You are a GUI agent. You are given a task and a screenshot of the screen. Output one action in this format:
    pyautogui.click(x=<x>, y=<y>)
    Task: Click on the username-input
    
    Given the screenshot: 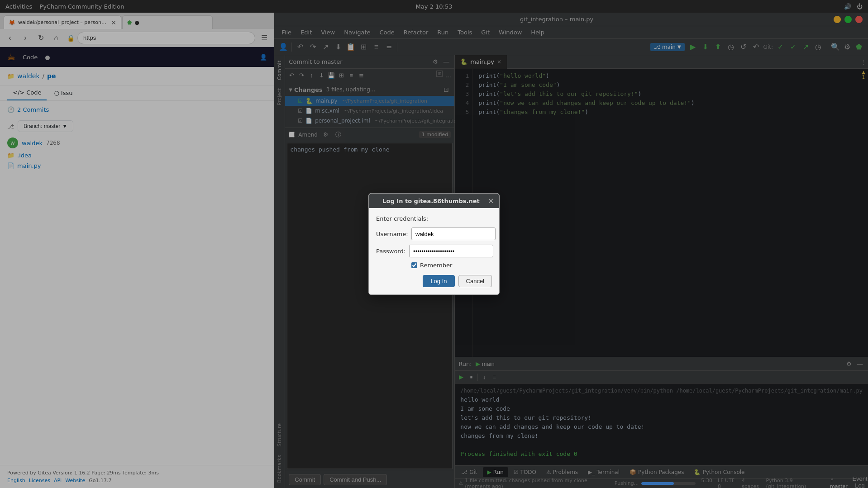 What is the action you would take?
    pyautogui.click(x=453, y=234)
    